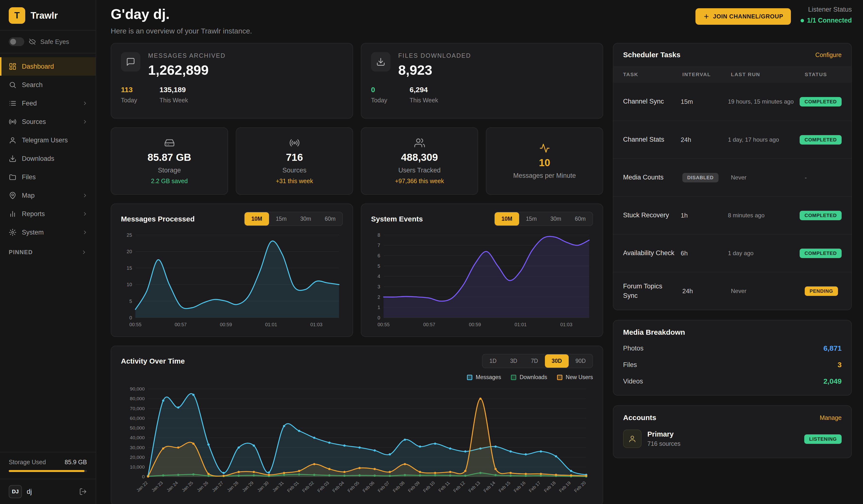 The height and width of the screenshot is (504, 863). What do you see at coordinates (652, 55) in the screenshot?
I see `panel-title: Scheduler Tasks` at bounding box center [652, 55].